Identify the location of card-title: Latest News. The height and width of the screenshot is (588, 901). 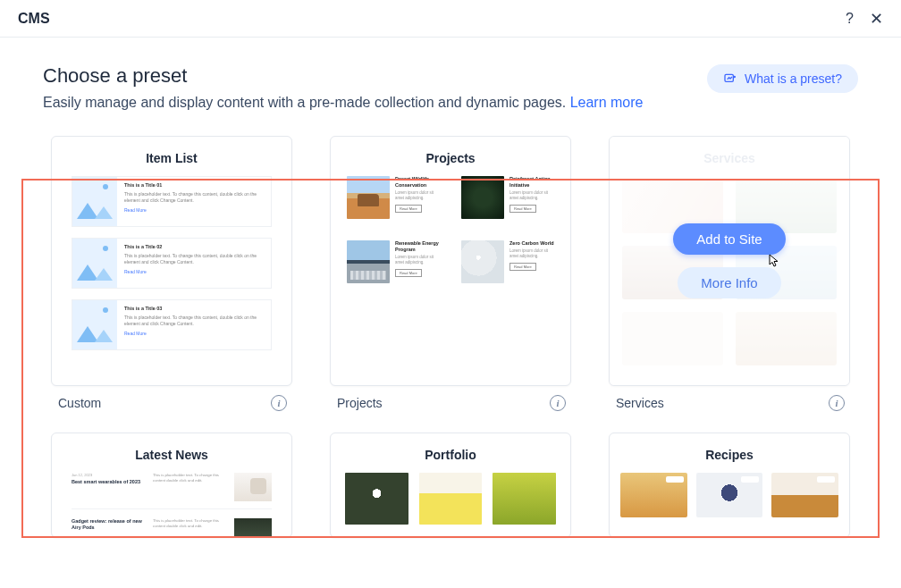
(172, 453).